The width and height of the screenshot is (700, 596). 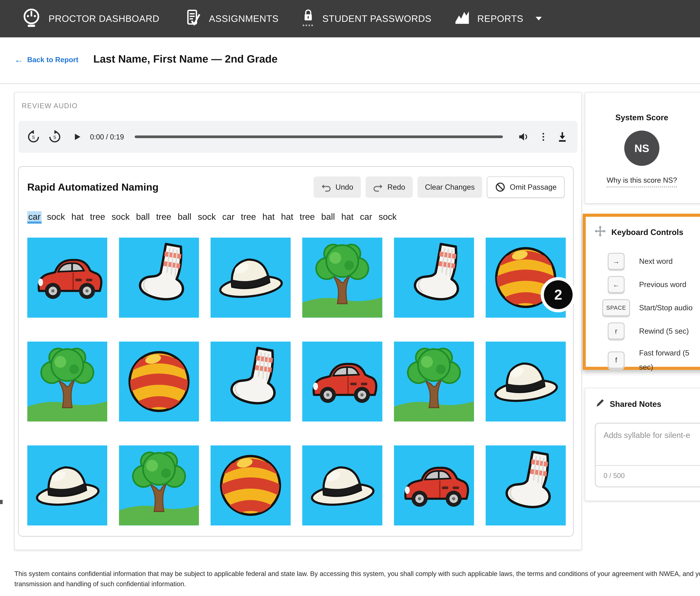 What do you see at coordinates (641, 292) in the screenshot?
I see `keyboard-controls-box: Keyboard Controls →Next wordcCorrect←Pre…` at bounding box center [641, 292].